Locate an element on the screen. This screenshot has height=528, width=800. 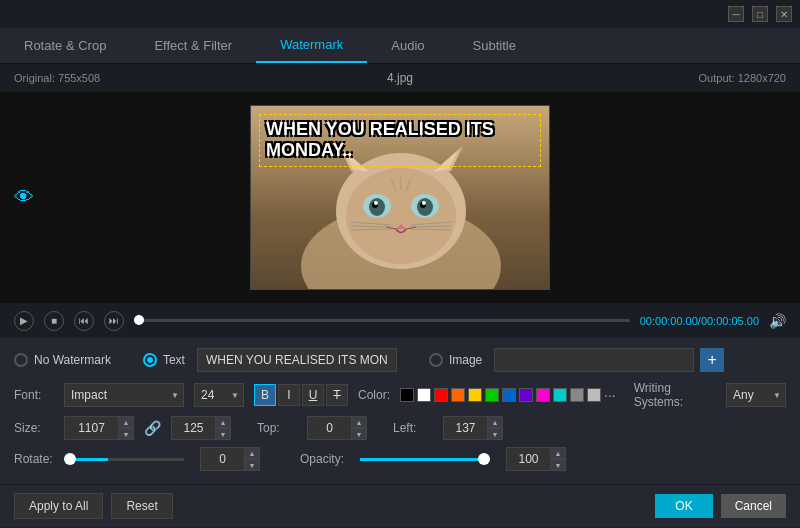
size-w-input is located at coordinates (92, 428).